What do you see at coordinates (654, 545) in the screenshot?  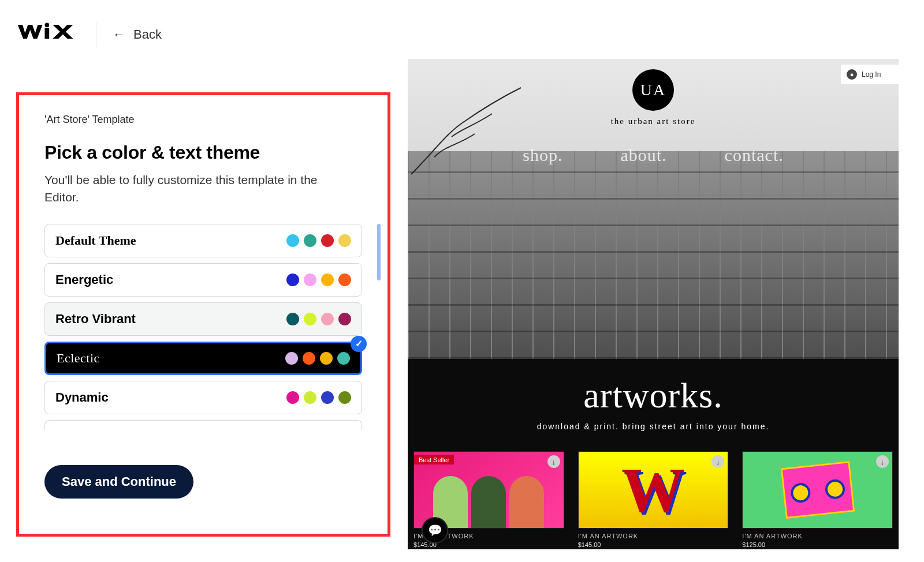 I see `product-price: $145.00` at bounding box center [654, 545].